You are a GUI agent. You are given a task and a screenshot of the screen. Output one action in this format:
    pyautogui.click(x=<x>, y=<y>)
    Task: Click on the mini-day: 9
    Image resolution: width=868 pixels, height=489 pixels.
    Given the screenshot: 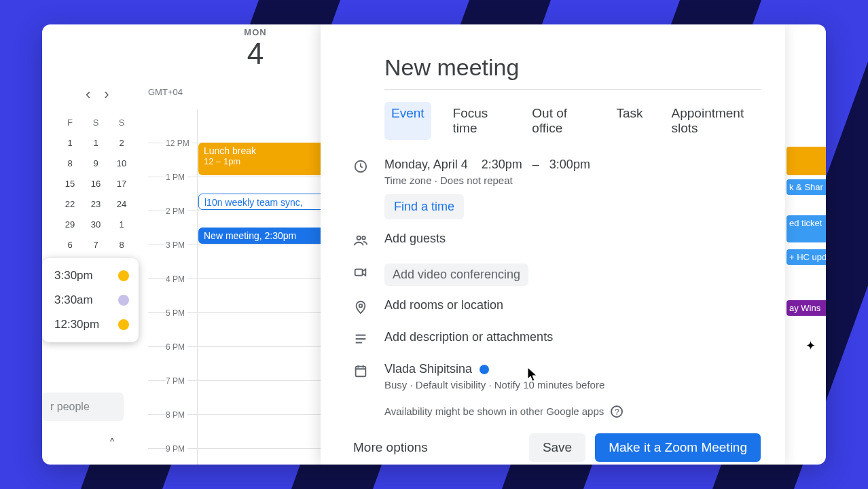 What is the action you would take?
    pyautogui.click(x=96, y=164)
    